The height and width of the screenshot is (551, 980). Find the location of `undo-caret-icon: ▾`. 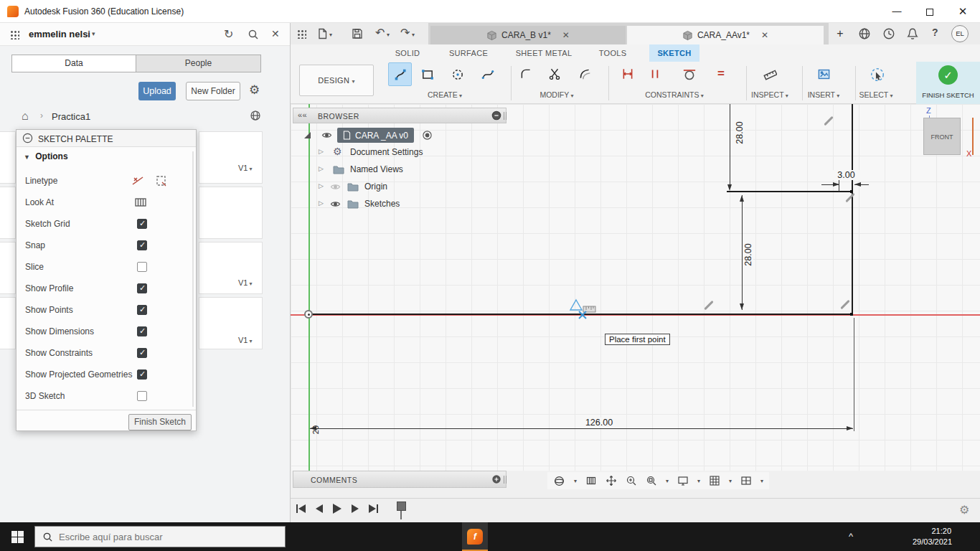

undo-caret-icon: ▾ is located at coordinates (388, 34).